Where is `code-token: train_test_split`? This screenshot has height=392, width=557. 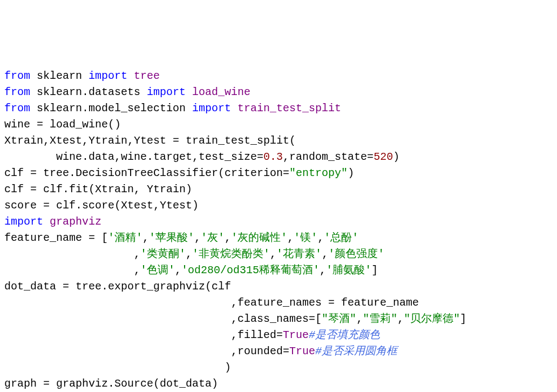 code-token: train_test_split is located at coordinates (289, 108).